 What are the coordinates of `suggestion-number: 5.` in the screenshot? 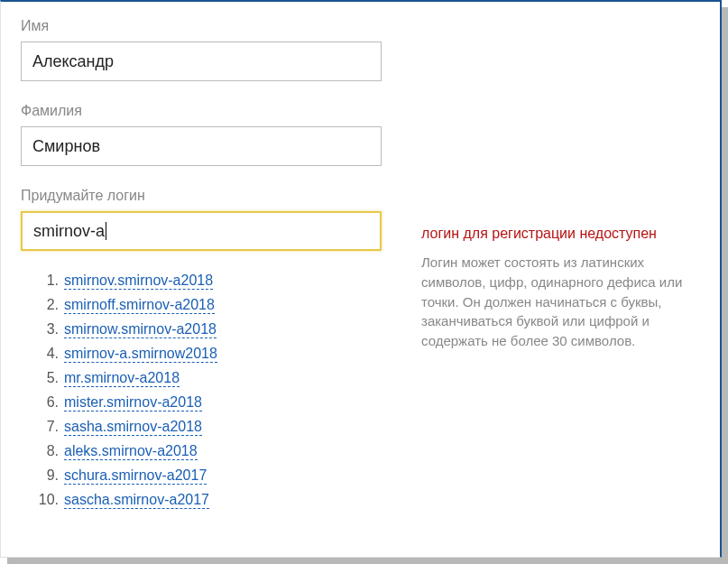 It's located at (45, 378).